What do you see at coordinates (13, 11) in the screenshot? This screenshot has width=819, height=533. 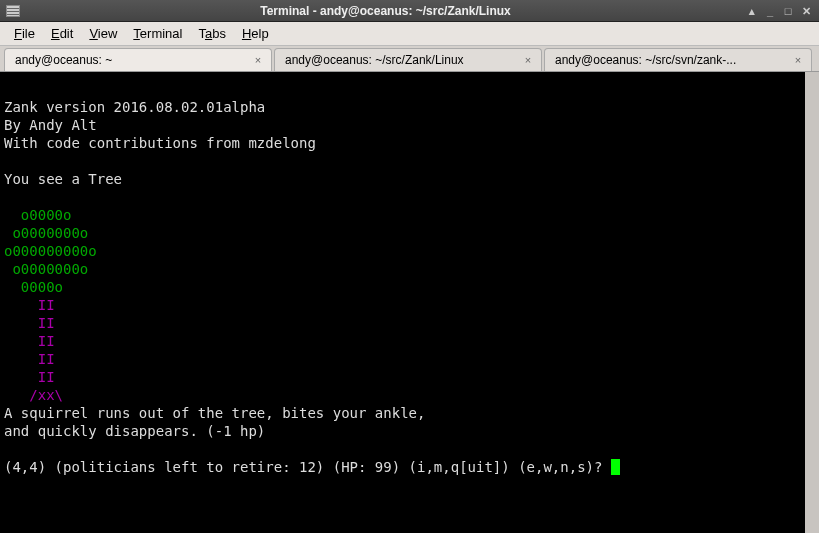 I see `terminal-app-icon` at bounding box center [13, 11].